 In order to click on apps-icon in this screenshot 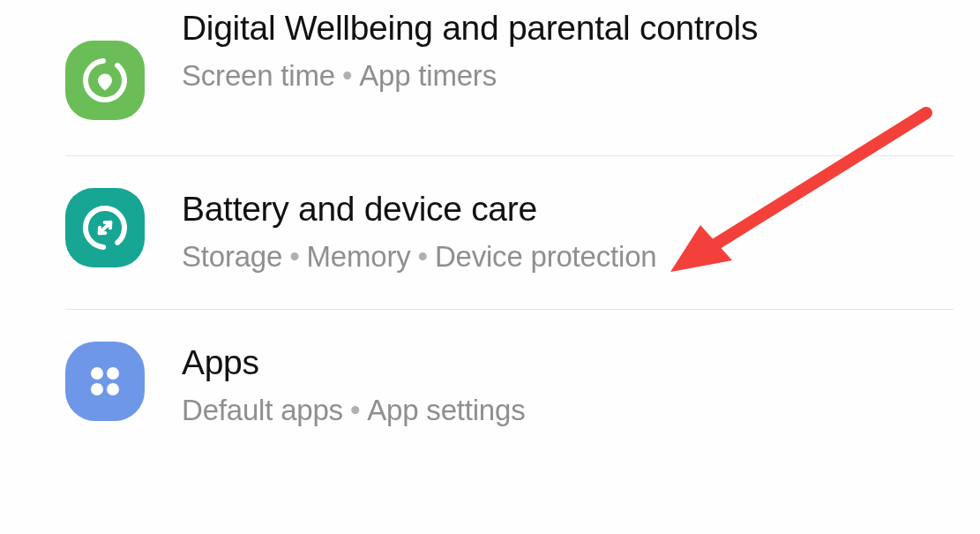, I will do `click(105, 381)`.